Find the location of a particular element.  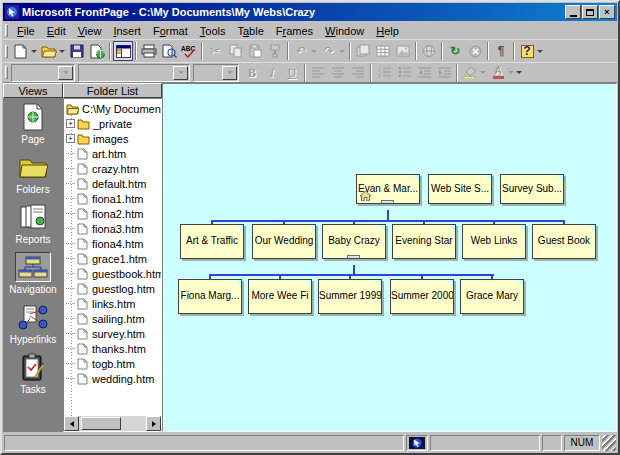

tree-file: fiona2.htm is located at coordinates (112, 214).